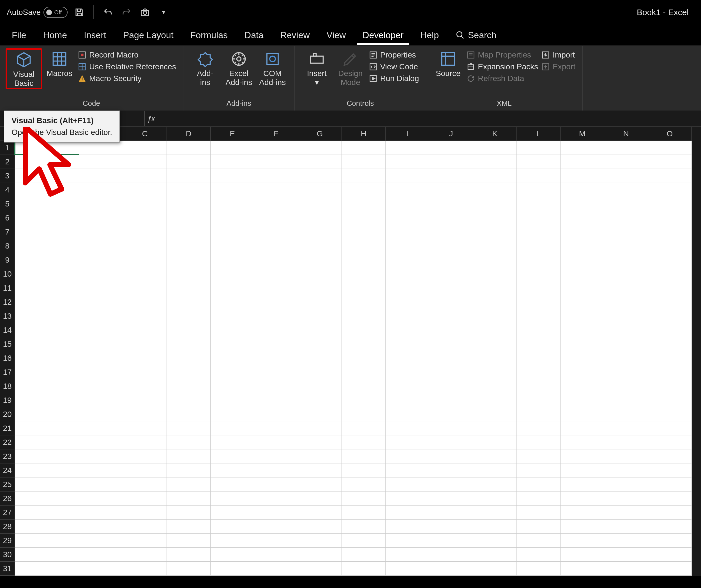 This screenshot has height=588, width=701. I want to click on cell-K24, so click(495, 470).